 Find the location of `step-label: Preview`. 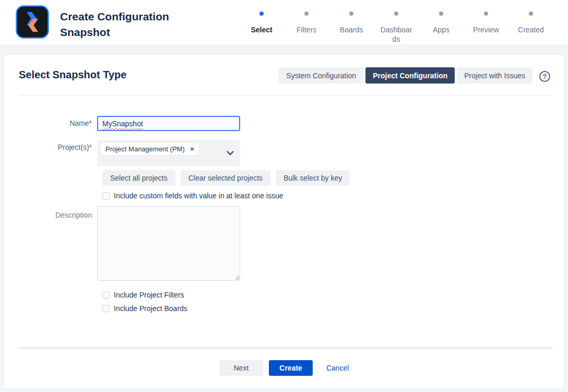

step-label: Preview is located at coordinates (486, 30).